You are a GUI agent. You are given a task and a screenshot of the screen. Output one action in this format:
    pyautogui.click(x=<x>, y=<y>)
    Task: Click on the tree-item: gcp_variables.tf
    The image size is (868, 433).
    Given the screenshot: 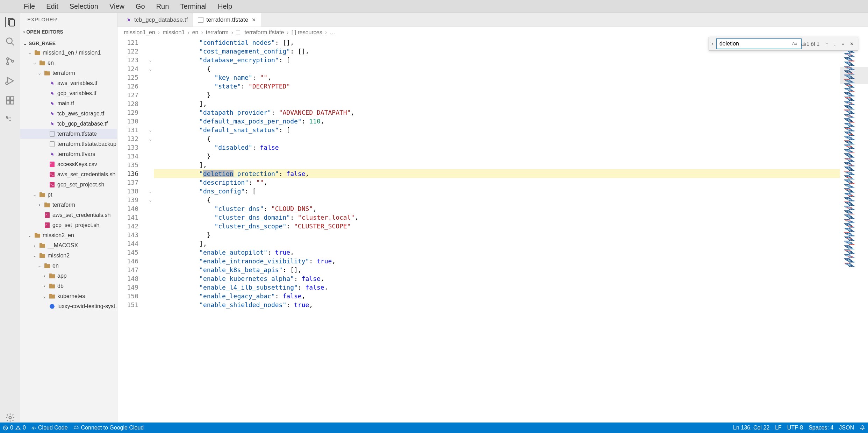 What is the action you would take?
    pyautogui.click(x=69, y=93)
    